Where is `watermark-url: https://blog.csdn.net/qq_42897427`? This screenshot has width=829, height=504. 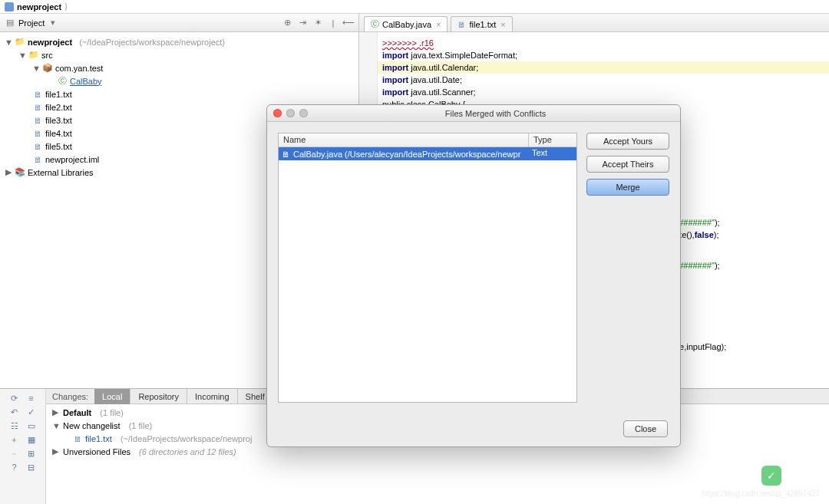 watermark-url: https://blog.csdn.net/qq_42897427 is located at coordinates (761, 494).